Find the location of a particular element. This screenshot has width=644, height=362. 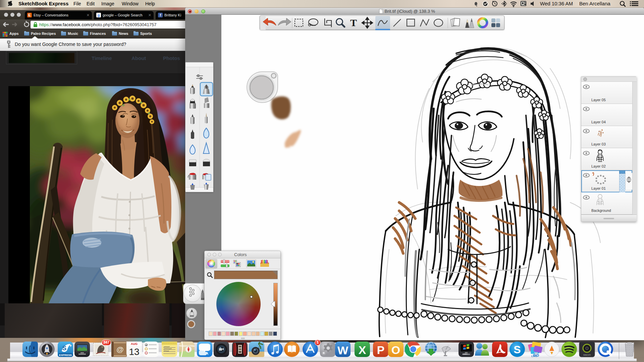

svg-text: P is located at coordinates (381, 350).